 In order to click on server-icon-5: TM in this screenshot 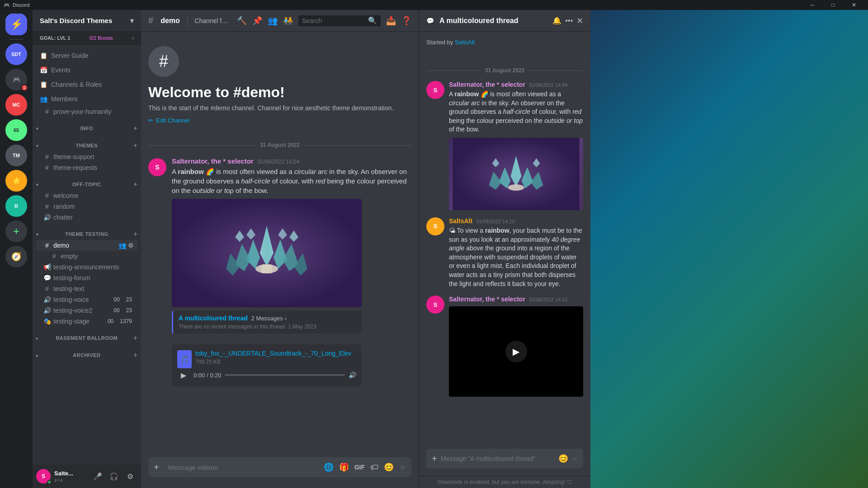, I will do `click(16, 155)`.